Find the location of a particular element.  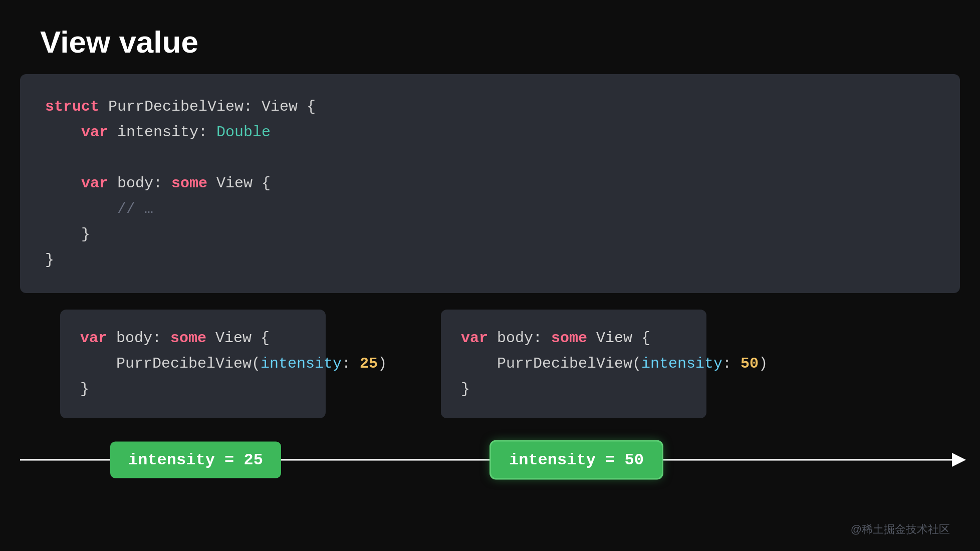

code-block-right: var body: some View { PurrDecibelView(in… is located at coordinates (574, 364).